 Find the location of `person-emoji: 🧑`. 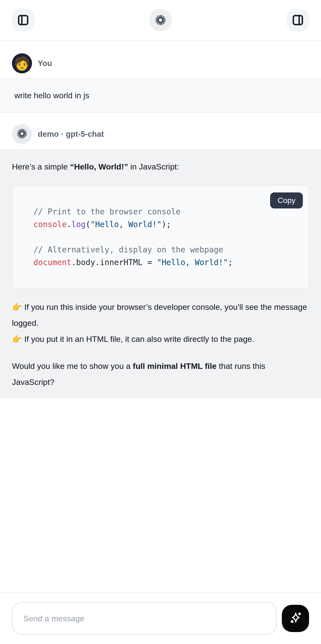

person-emoji: 🧑 is located at coordinates (22, 64).